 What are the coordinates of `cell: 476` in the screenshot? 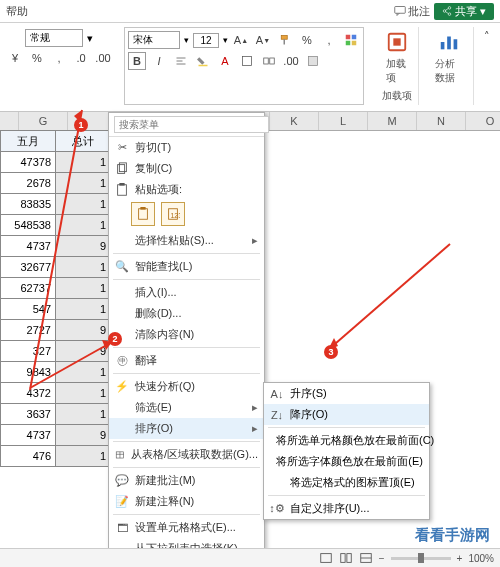 It's located at (28, 456).